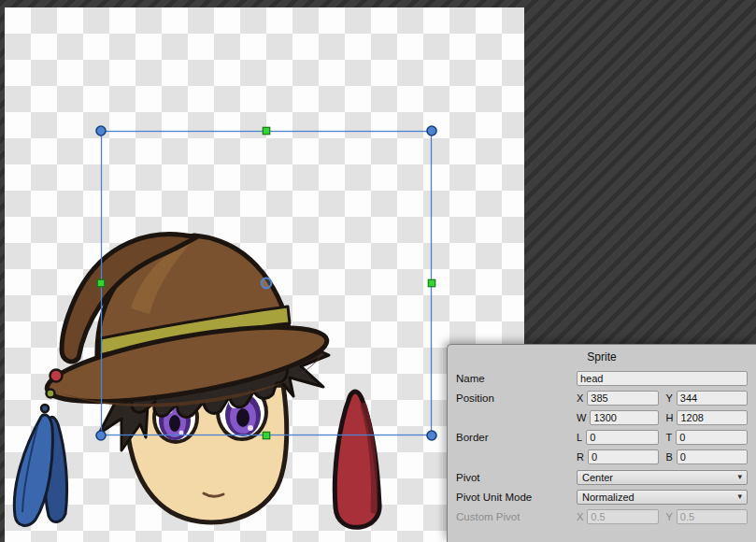 Image resolution: width=756 pixels, height=542 pixels. I want to click on position-y-letter: Y, so click(669, 398).